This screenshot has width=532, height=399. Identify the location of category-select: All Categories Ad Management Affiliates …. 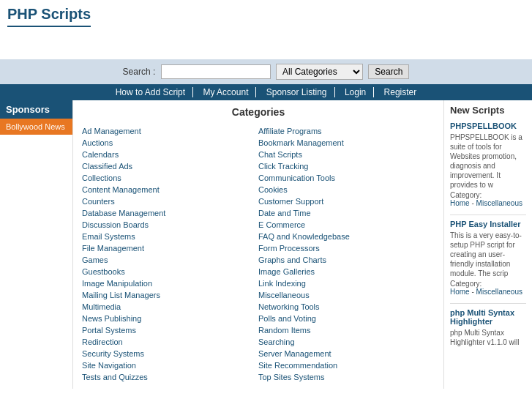
(319, 72).